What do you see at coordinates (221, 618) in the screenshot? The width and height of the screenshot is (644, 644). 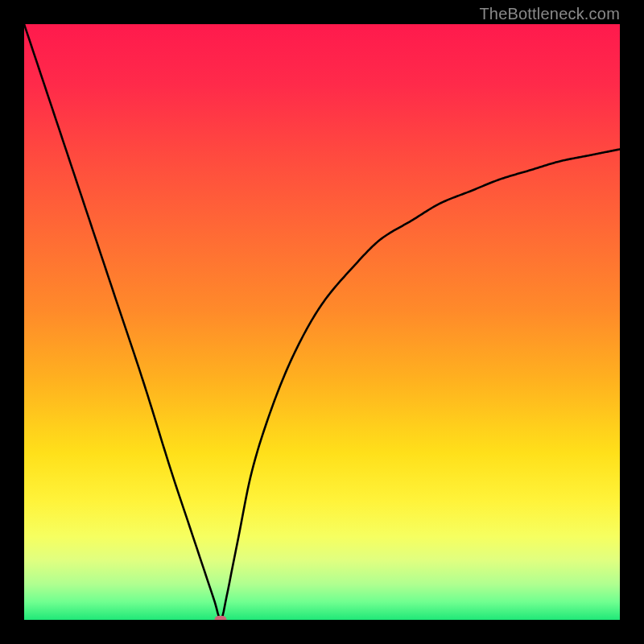 I see `optimum-marker` at bounding box center [221, 618].